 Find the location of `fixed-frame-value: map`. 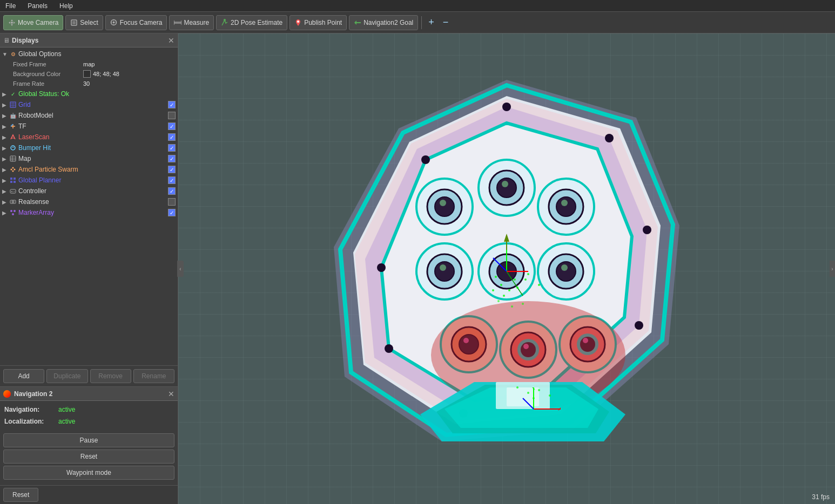

fixed-frame-value: map is located at coordinates (89, 64).